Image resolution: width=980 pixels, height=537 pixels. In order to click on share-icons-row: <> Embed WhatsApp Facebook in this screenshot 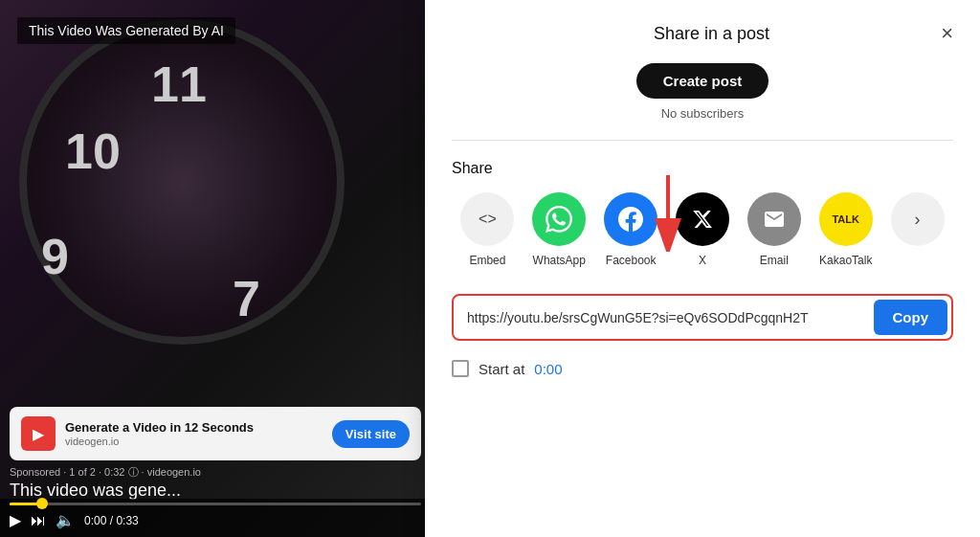, I will do `click(702, 230)`.